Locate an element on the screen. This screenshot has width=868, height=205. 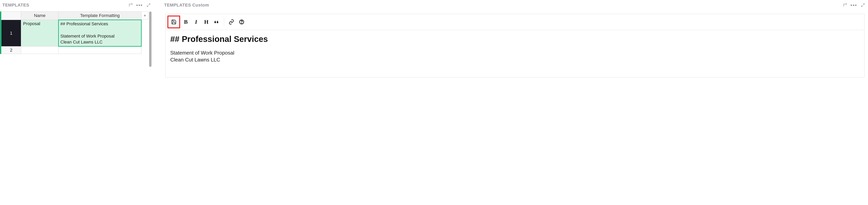
scrollbar-thumb is located at coordinates (150, 39).